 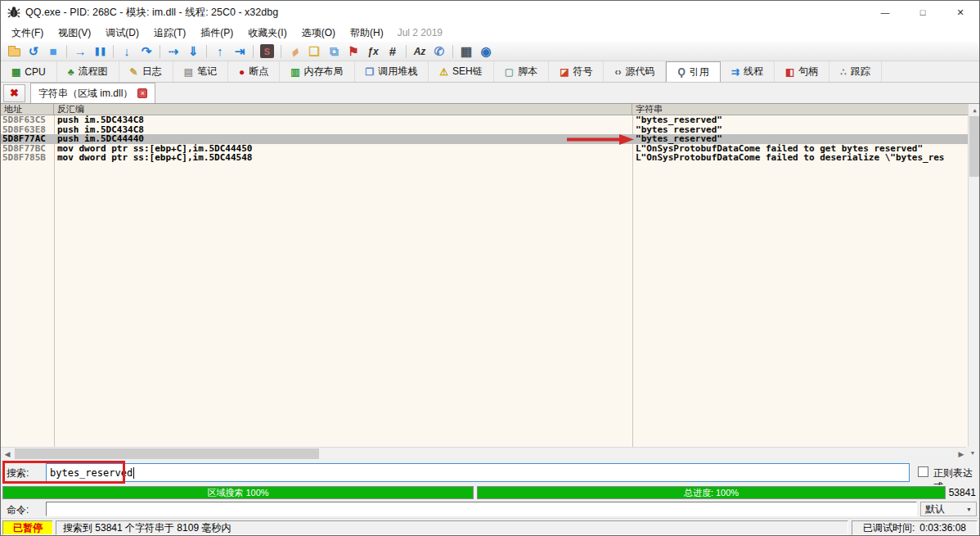 What do you see at coordinates (93, 93) in the screenshot?
I see `strings-reference-tab: 字符串（区域 im.dll） ×` at bounding box center [93, 93].